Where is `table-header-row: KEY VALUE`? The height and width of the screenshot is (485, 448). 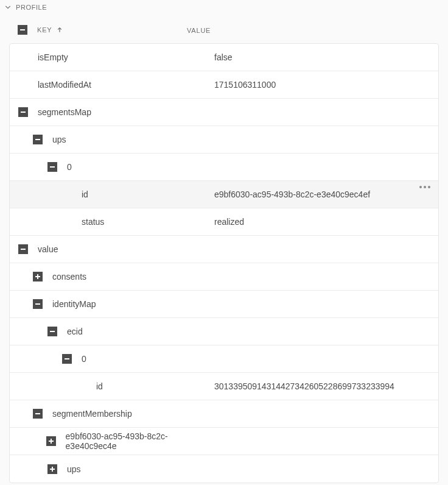
table-header-row: KEY VALUE is located at coordinates (224, 29).